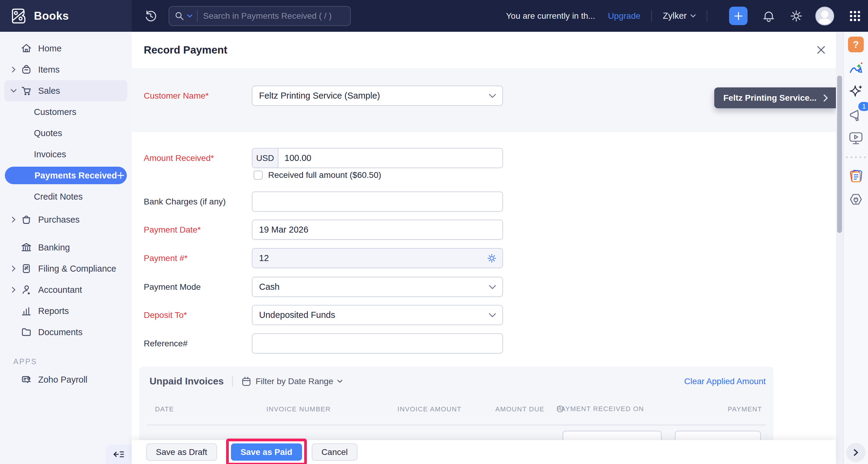  I want to click on help-button: ?, so click(856, 44).